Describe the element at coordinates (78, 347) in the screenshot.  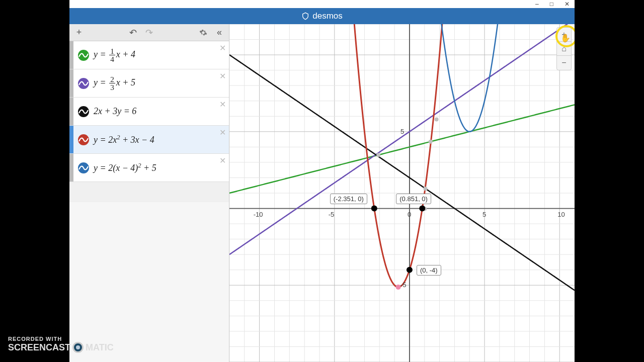
I see `watermark-orb-icon` at that location.